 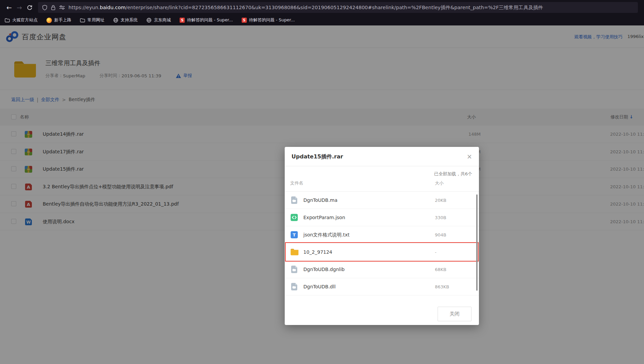 I want to click on forward-button: →, so click(x=19, y=7).